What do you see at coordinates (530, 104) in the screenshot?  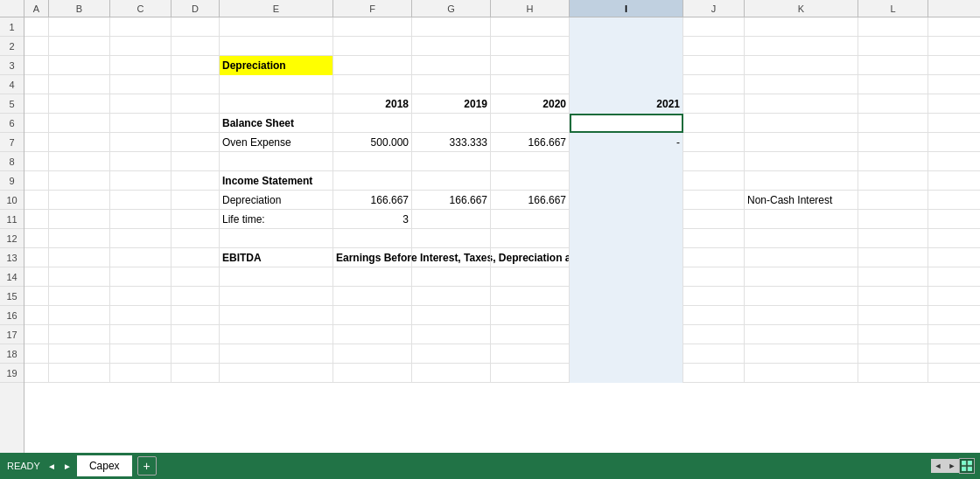 I see `cell-h5: 2020` at bounding box center [530, 104].